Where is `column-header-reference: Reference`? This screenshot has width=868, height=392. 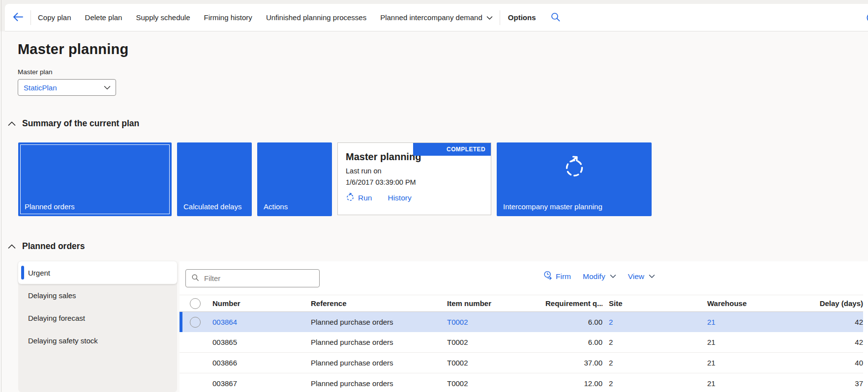
column-header-reference: Reference is located at coordinates (379, 304).